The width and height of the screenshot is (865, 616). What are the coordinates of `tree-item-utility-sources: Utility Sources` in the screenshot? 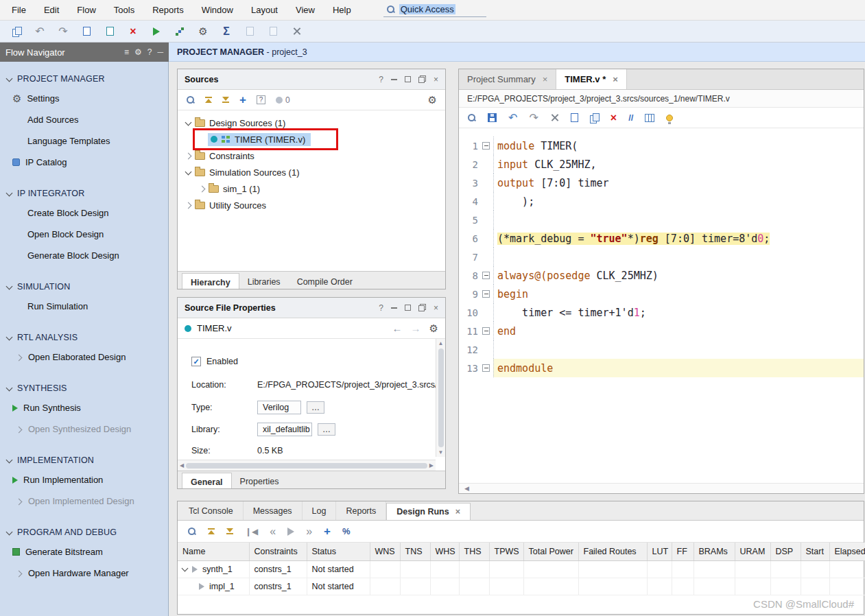 It's located at (311, 205).